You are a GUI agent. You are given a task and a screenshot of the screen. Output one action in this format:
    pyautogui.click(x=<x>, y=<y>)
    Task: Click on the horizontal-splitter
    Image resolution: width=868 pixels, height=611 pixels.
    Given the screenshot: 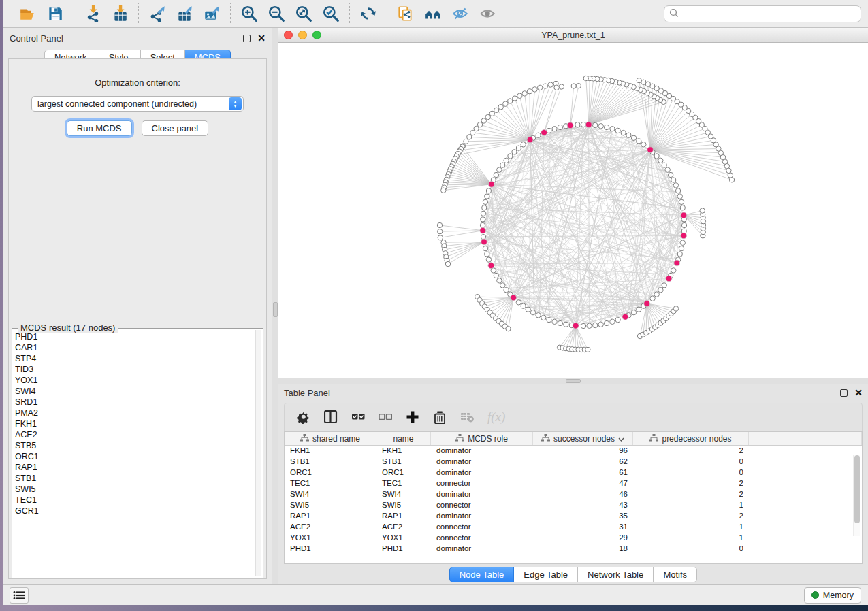 What is the action you would take?
    pyautogui.click(x=573, y=381)
    